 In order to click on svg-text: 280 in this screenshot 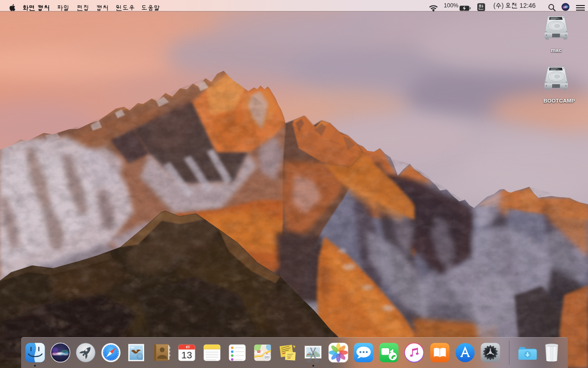, I will do `click(259, 352)`.